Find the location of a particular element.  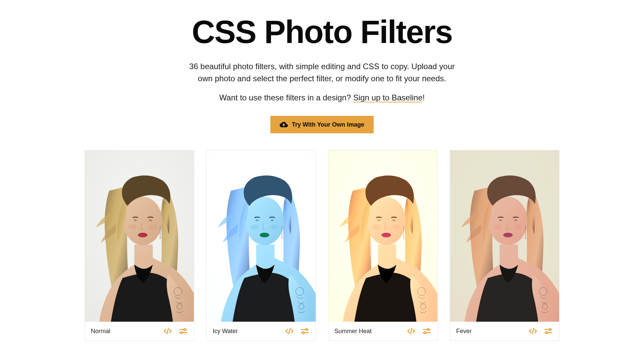

signup-link: Sign up to Baseline is located at coordinates (388, 97).